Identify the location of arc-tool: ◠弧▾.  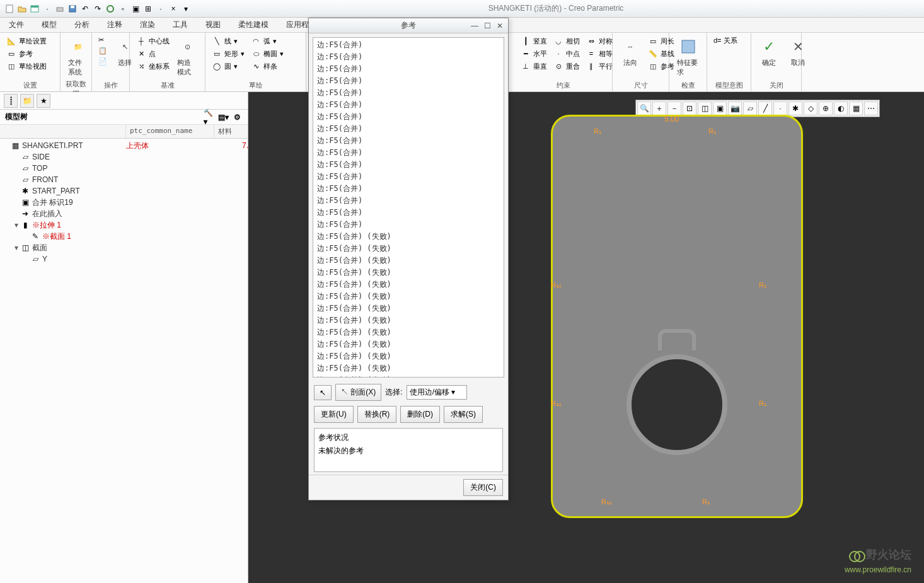
(267, 41).